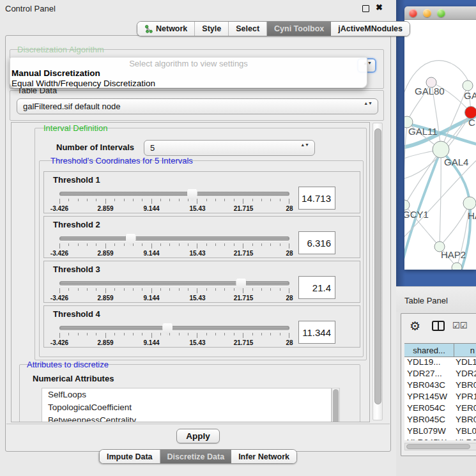  What do you see at coordinates (380, 8) in the screenshot?
I see `close-icon: ✖` at bounding box center [380, 8].